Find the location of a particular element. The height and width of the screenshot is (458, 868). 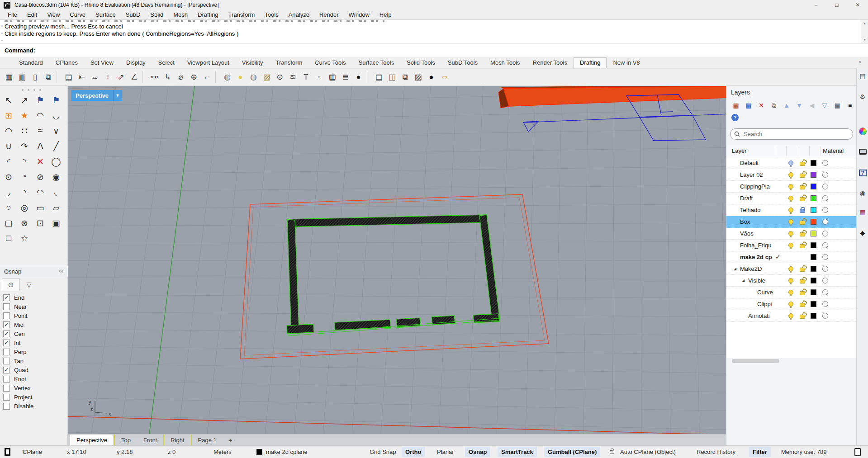

hatch-solid-icon: ● is located at coordinates (241, 77).